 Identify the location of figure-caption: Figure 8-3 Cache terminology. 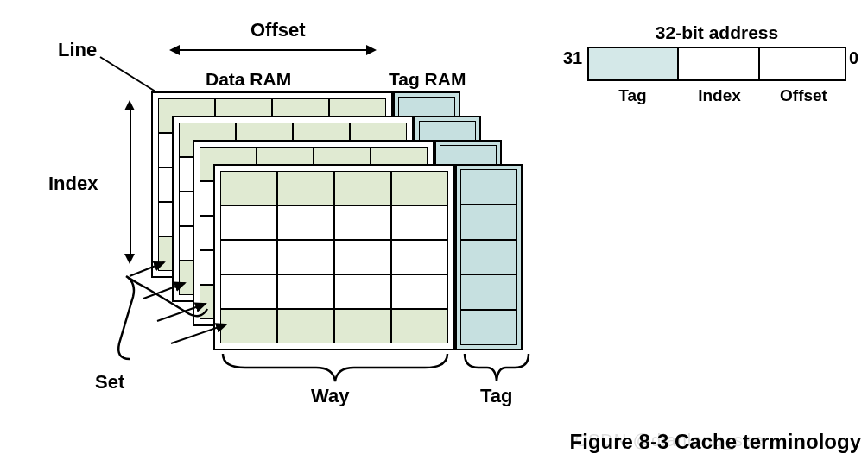
(715, 442).